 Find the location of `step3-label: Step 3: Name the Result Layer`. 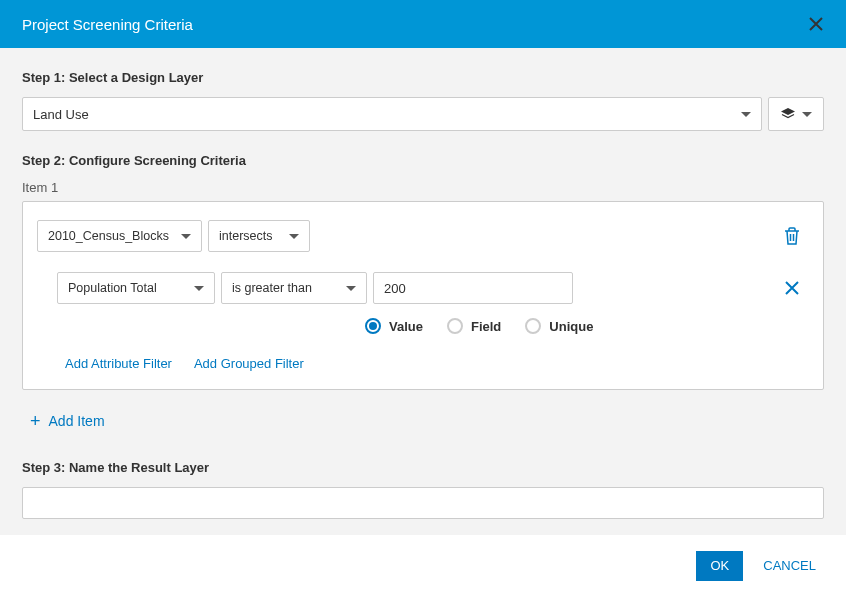

step3-label: Step 3: Name the Result Layer is located at coordinates (423, 468).